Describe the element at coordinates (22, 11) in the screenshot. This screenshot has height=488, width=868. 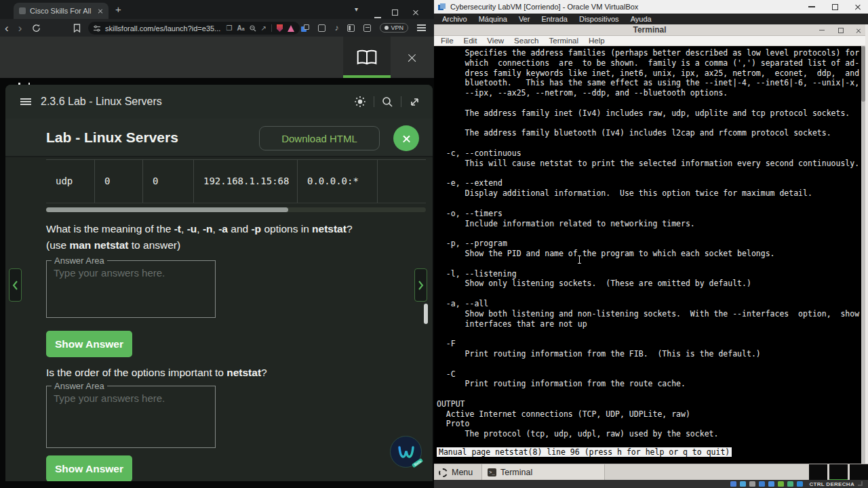
I see `tab-favicon-icon` at that location.